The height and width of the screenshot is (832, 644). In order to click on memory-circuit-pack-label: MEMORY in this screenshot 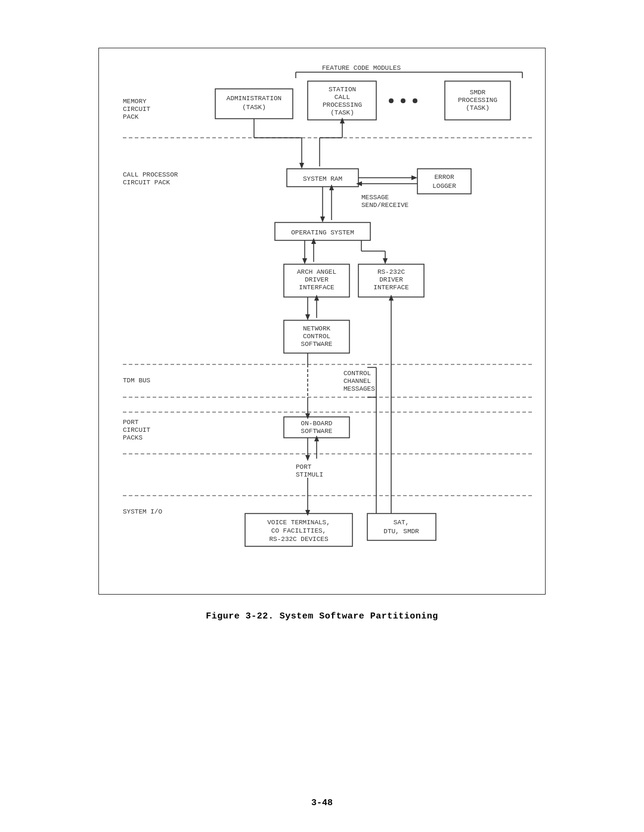, I will do `click(135, 101)`.